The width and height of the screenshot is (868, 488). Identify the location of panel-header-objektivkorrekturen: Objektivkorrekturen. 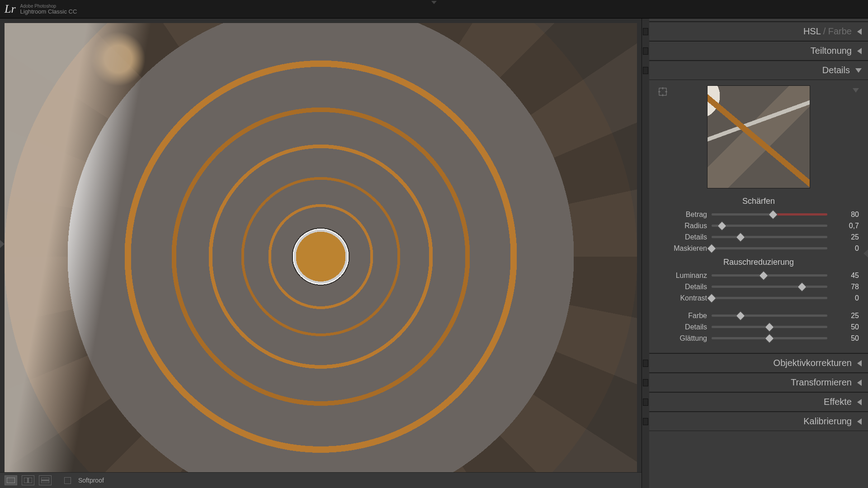
(759, 363).